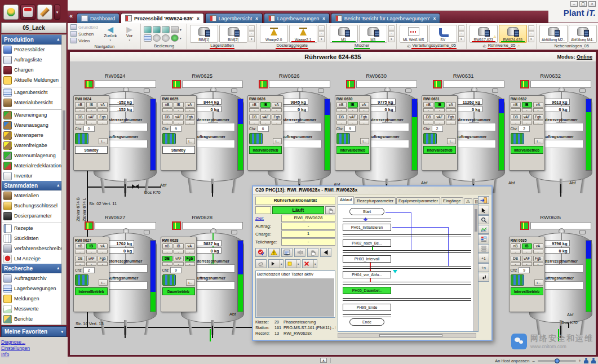  What do you see at coordinates (586, 361) in the screenshot?
I see `user-icon` at bounding box center [586, 361].